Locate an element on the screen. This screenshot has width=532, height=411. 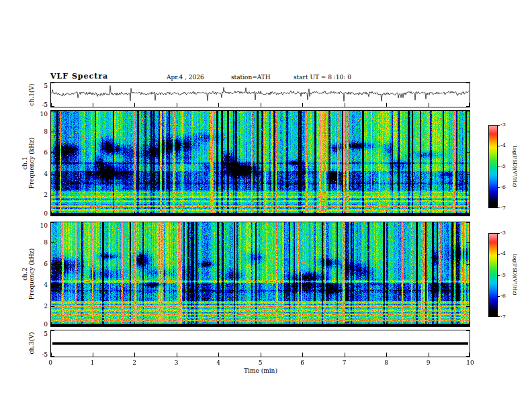
colorbar-tick-label: -4 is located at coordinates (503, 145).